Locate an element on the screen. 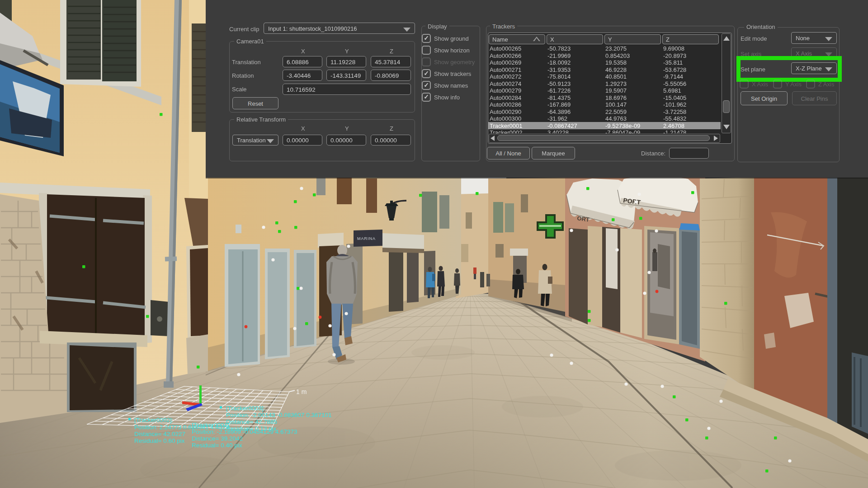  svg-text: MARINA is located at coordinates (366, 239).